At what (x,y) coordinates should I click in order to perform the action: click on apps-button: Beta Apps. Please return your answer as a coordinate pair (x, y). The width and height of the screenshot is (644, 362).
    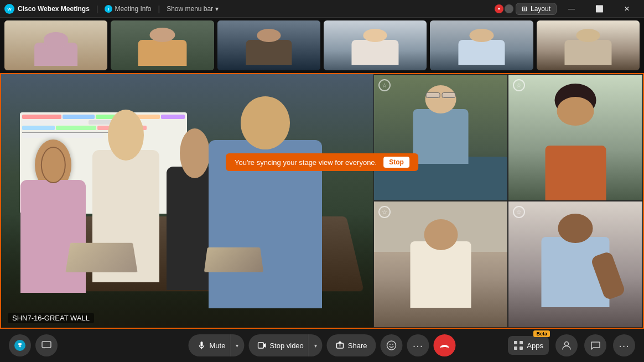
    Looking at the image, I should click on (528, 345).